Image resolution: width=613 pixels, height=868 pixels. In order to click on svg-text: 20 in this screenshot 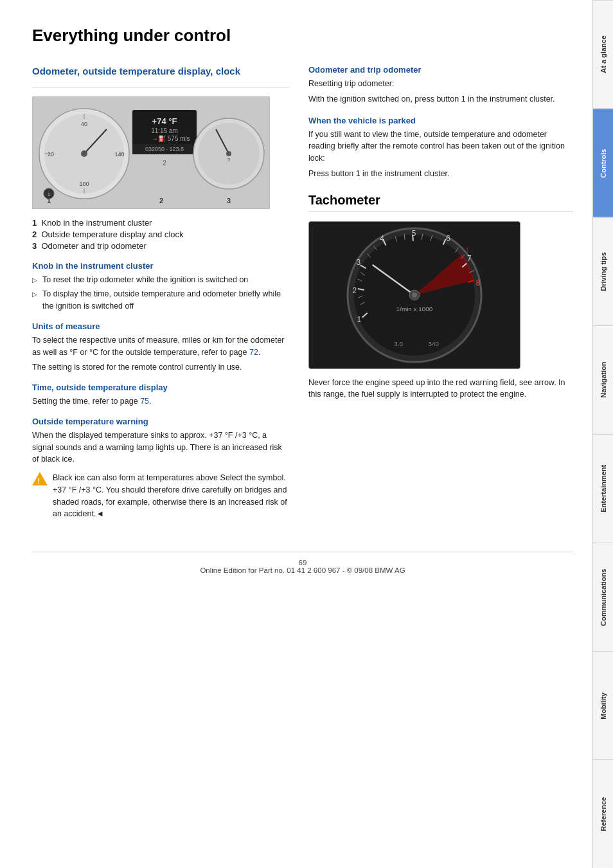, I will do `click(51, 154)`.